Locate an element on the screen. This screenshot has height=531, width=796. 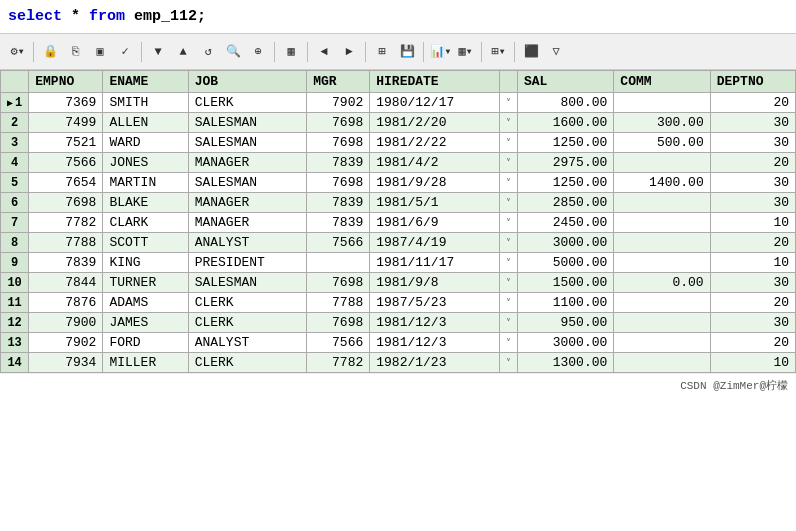
table-row: 17369SMITHCLERK79021980/12/17˅800.0020 is located at coordinates (398, 103).